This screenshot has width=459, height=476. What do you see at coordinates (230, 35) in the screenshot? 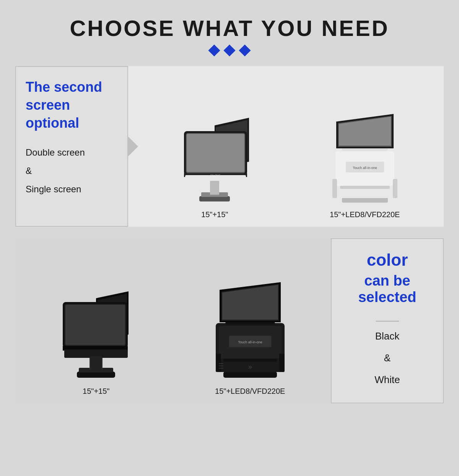
I see `header: CHOOSE WHAT YOU NEED` at bounding box center [230, 35].